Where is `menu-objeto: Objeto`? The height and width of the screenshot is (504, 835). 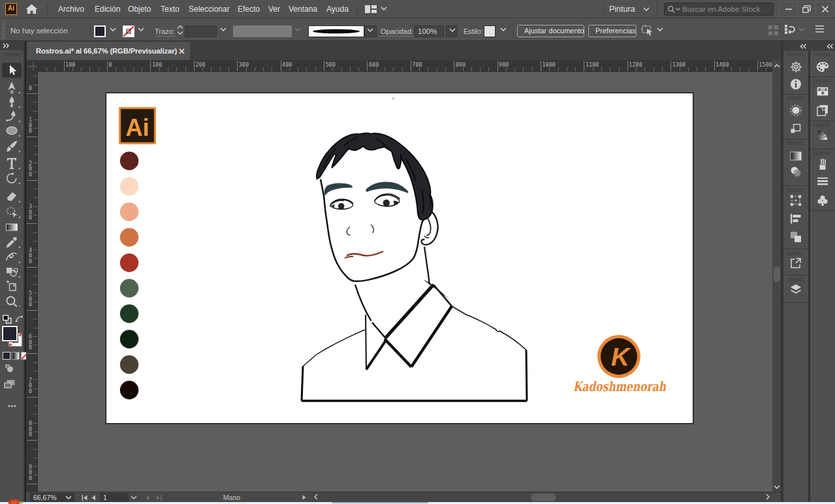 menu-objeto: Objeto is located at coordinates (140, 9).